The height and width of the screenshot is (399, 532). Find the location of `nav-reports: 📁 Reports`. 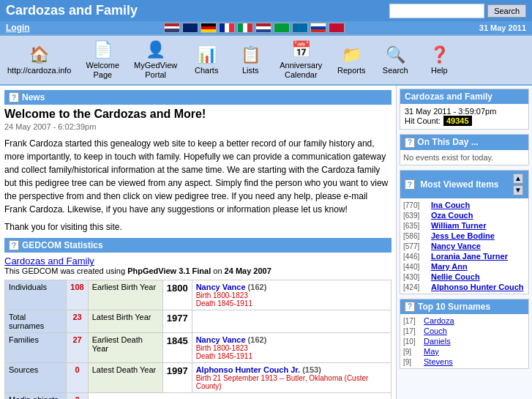

nav-reports: 📁 Reports is located at coordinates (351, 60).